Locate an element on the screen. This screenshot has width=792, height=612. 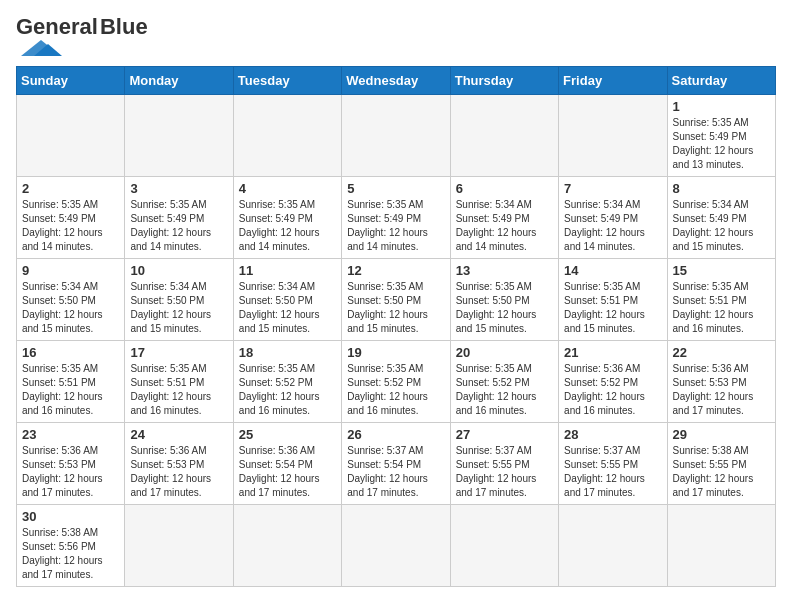
calendar-cell: 25Sunrise: 5:36 AM Sunset: 5:54 PM Dayli… is located at coordinates (287, 464).